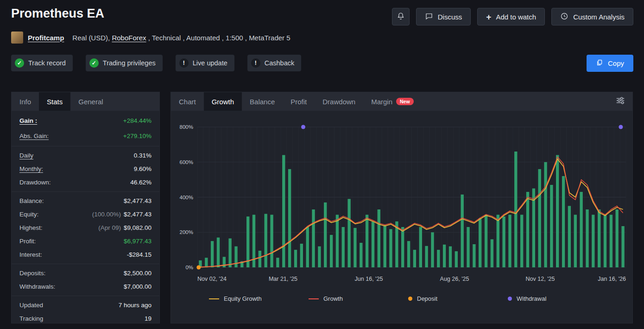 Image resolution: width=644 pixels, height=329 pixels. Describe the element at coordinates (401, 17) in the screenshot. I see `notifications-button` at that location.